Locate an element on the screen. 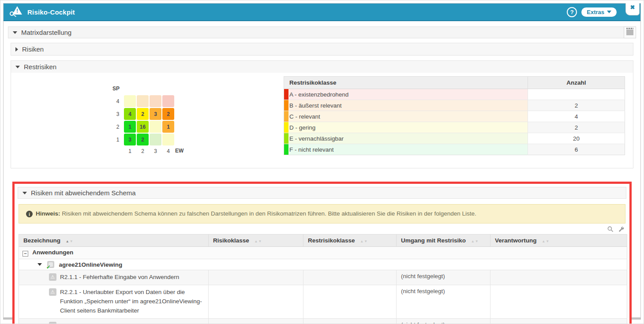 The image size is (644, 324). column-header-risikoklasse: Risikoklasse ▲▼ is located at coordinates (256, 241).